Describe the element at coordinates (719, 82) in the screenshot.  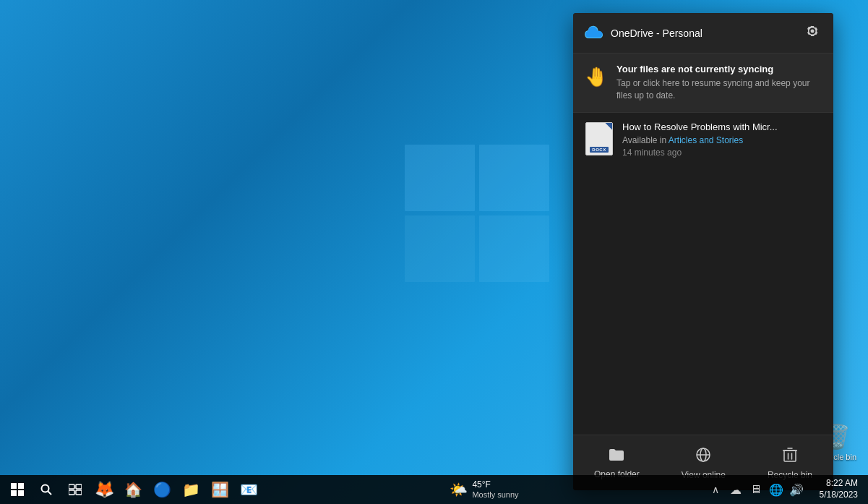
I see `sync-text: Your files are not currently syncing Tap…` at that location.